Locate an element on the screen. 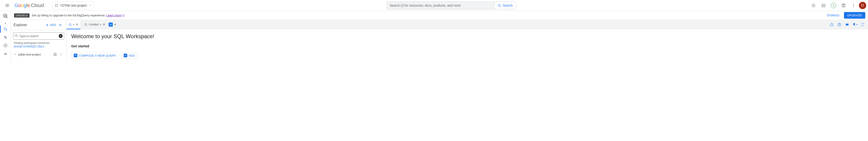 This screenshot has width=868, height=141. info-icon is located at coordinates (840, 24).